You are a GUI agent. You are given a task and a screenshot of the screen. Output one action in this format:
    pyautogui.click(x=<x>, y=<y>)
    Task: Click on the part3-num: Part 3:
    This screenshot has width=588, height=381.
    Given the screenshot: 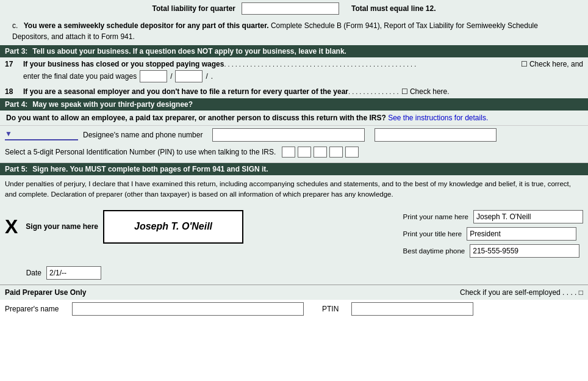 What is the action you would take?
    pyautogui.click(x=16, y=51)
    